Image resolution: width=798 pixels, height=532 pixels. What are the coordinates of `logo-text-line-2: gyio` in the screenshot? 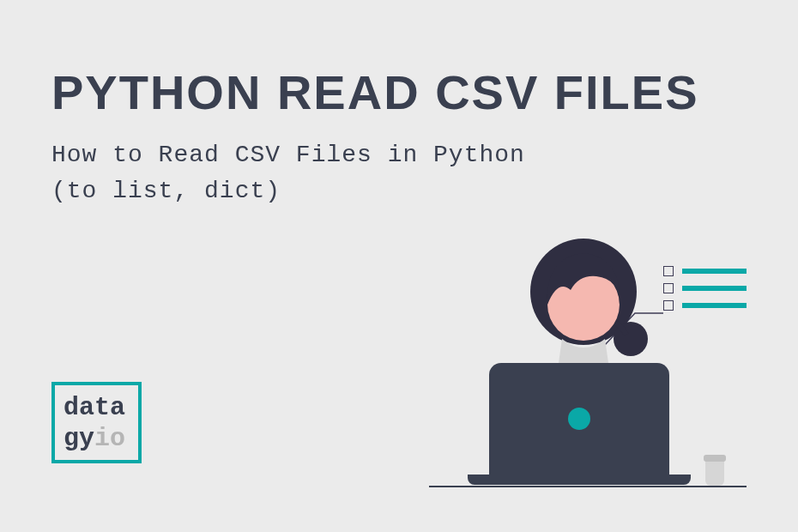 It's located at (101, 438).